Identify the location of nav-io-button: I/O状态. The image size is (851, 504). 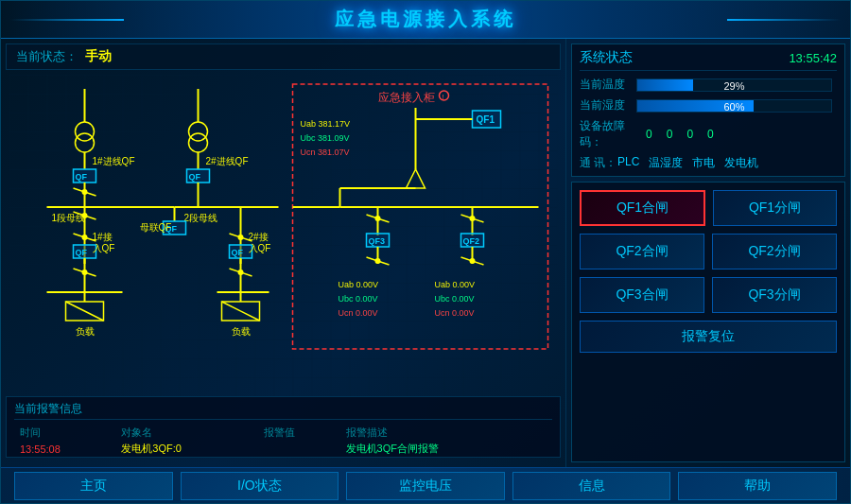
(260, 486).